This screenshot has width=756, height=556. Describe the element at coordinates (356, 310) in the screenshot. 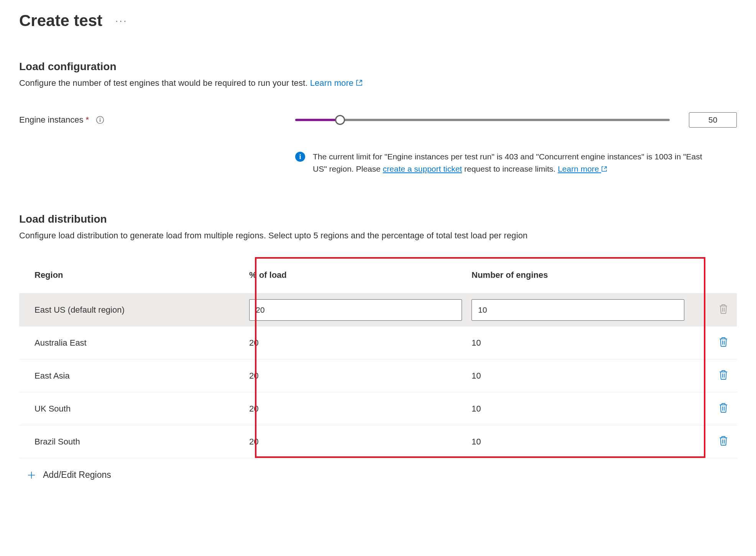

I see `percent-load-input: 20` at that location.